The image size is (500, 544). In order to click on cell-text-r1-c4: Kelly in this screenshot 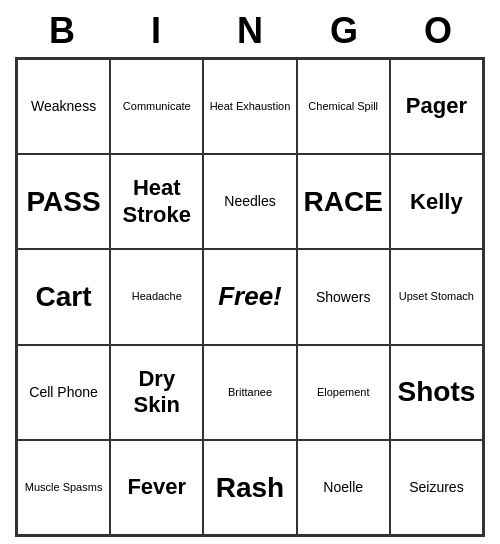, I will do `click(436, 202)`.